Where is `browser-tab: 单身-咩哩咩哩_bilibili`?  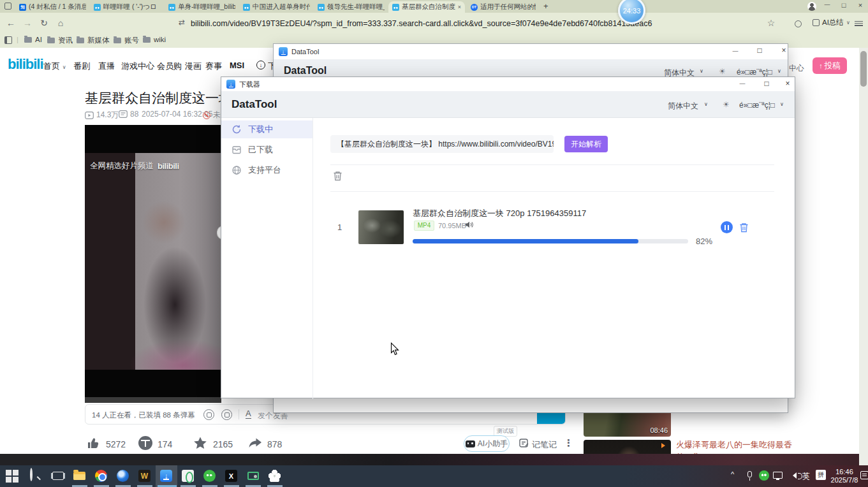
browser-tab: 单身-咩哩咩哩_bilibili is located at coordinates (202, 7).